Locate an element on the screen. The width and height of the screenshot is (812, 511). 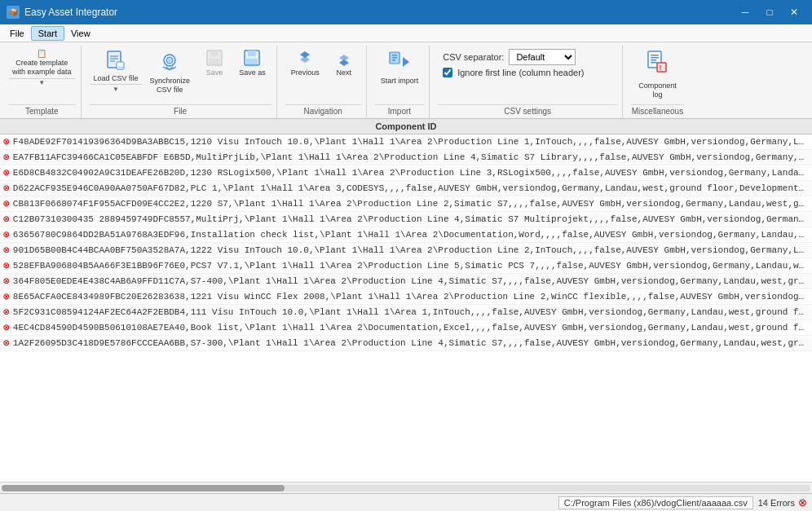
start-import-button: Start import is located at coordinates (399, 67).